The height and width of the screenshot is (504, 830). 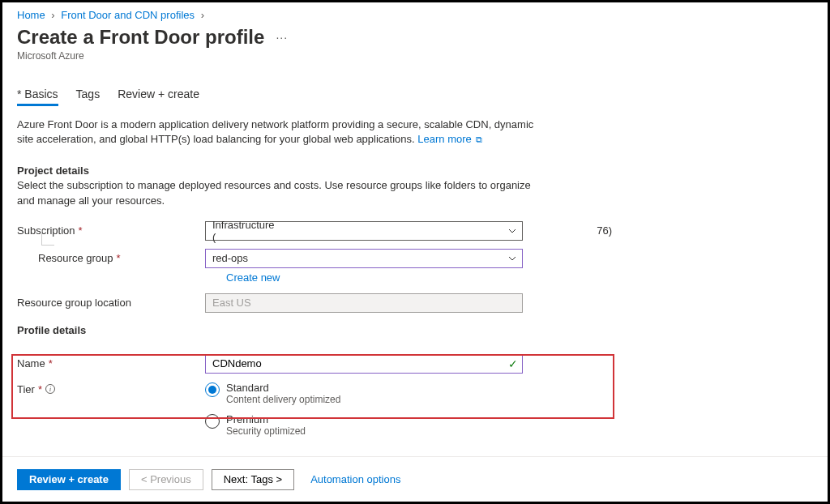 I want to click on info-icon: i, so click(x=50, y=389).